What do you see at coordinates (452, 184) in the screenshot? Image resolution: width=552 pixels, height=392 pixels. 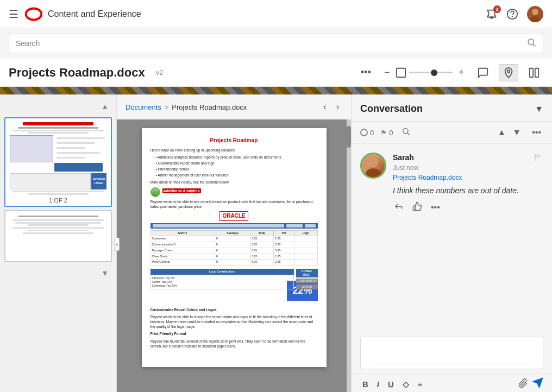 I see `message-item: Sarah Just now Projects Roadmap.docx` at bounding box center [452, 184].